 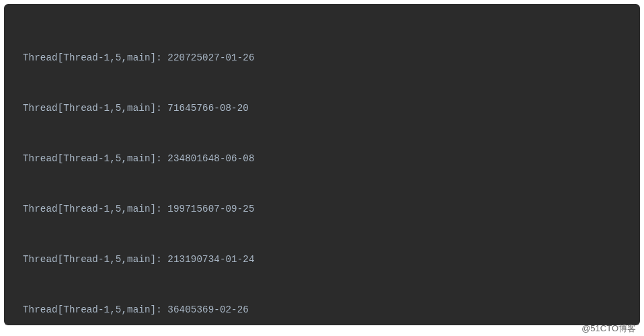 What do you see at coordinates (211, 209) in the screenshot?
I see `log-value: 199715607-09-25` at bounding box center [211, 209].